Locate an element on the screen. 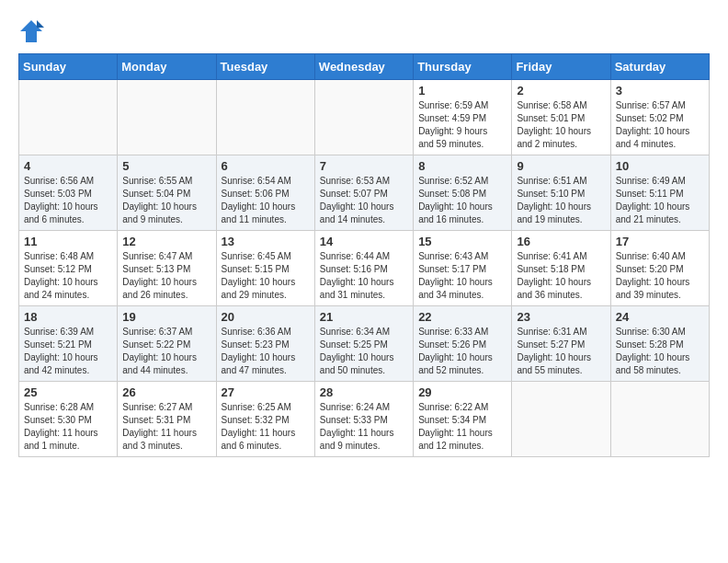 The image size is (728, 563). day-info: Sunrise: 6:22 AM Sunset: 5:34 PM Dayligh… is located at coordinates (462, 427).